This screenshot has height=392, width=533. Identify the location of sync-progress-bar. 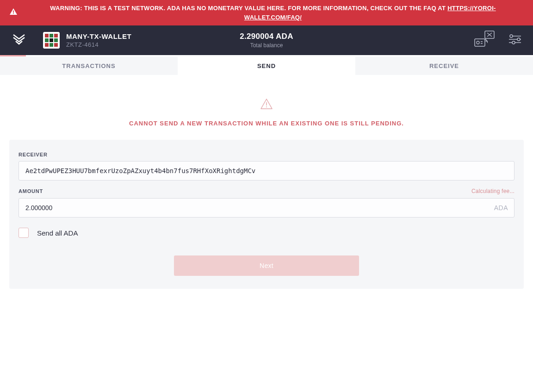
(266, 56).